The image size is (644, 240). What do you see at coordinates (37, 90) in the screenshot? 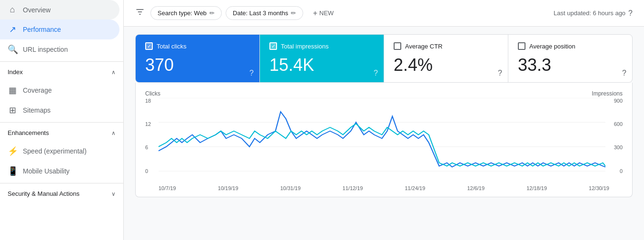
I see `sidebar-item-label: Coverage` at bounding box center [37, 90].